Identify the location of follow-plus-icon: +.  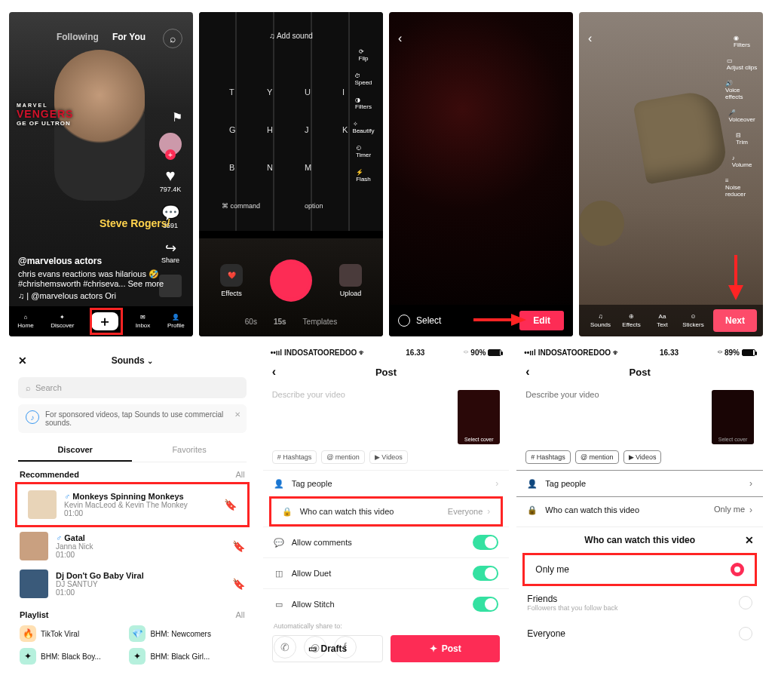
(170, 155).